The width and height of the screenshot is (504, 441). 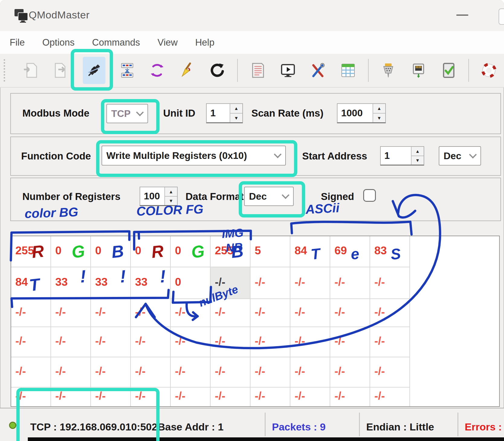 What do you see at coordinates (5, 70) in the screenshot?
I see `toolbar-drag-handle` at bounding box center [5, 70].